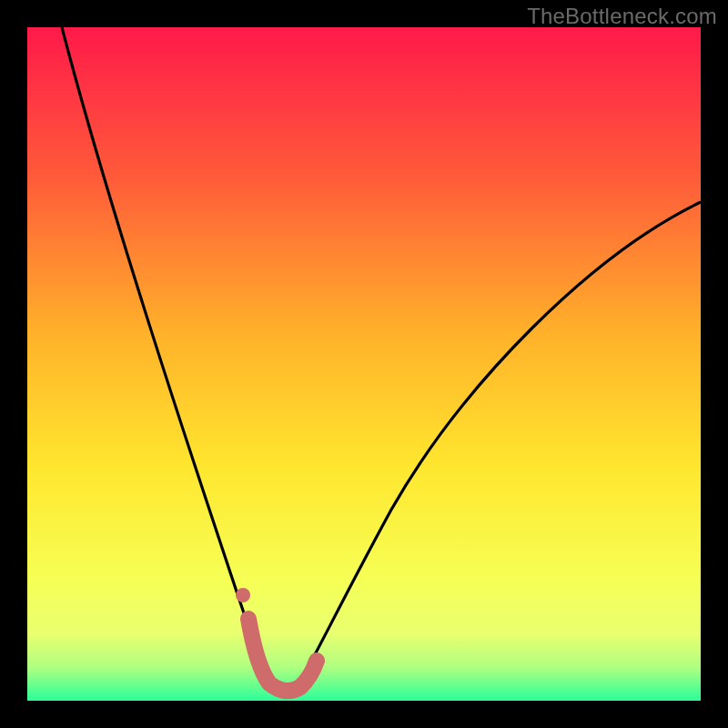  Describe the element at coordinates (243, 595) in the screenshot. I see `lone-marker-dot` at that location.